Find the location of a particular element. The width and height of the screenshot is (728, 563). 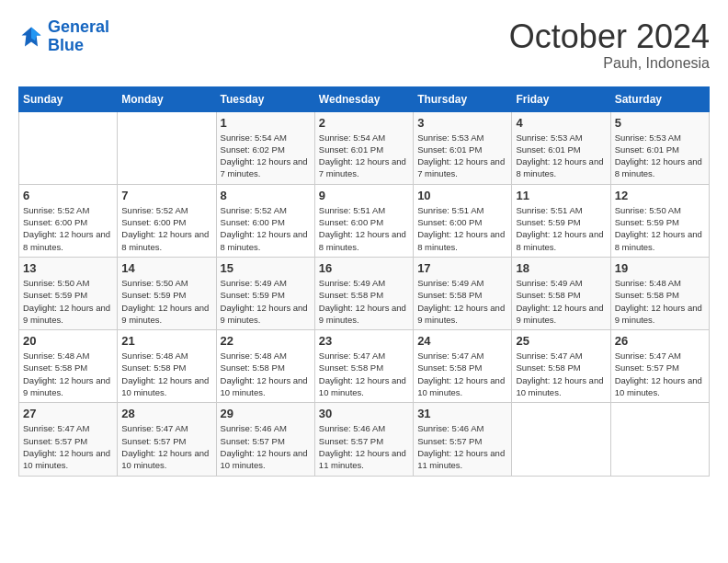

calendar-week-4: 20Sunrise: 5:48 AM Sunset: 5:58 PM Dayli… is located at coordinates (364, 366).